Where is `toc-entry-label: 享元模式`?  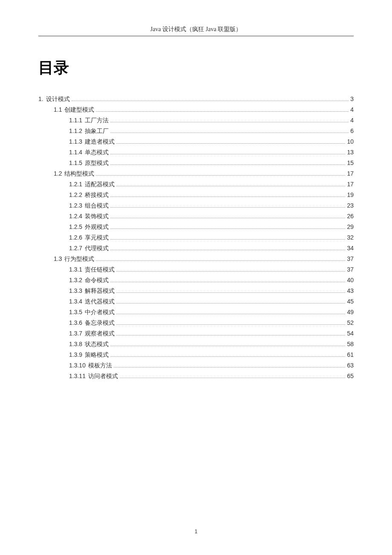 toc-entry-label: 享元模式 is located at coordinates (97, 238).